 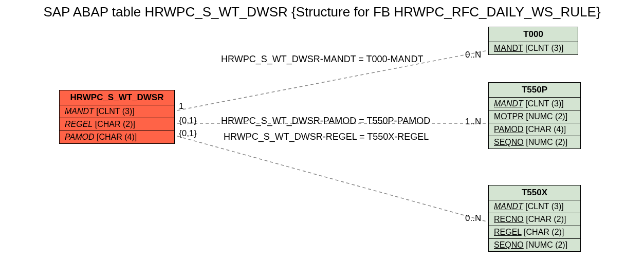 I want to click on cardinality-right: 1..N, so click(x=473, y=122).